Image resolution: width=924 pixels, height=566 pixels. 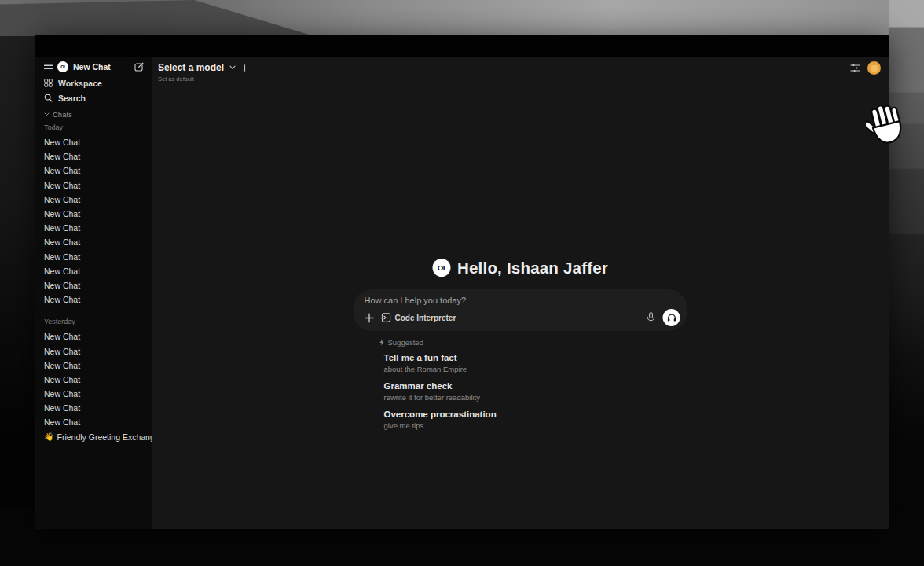 I want to click on wallpaper-right-band, so click(x=907, y=252).